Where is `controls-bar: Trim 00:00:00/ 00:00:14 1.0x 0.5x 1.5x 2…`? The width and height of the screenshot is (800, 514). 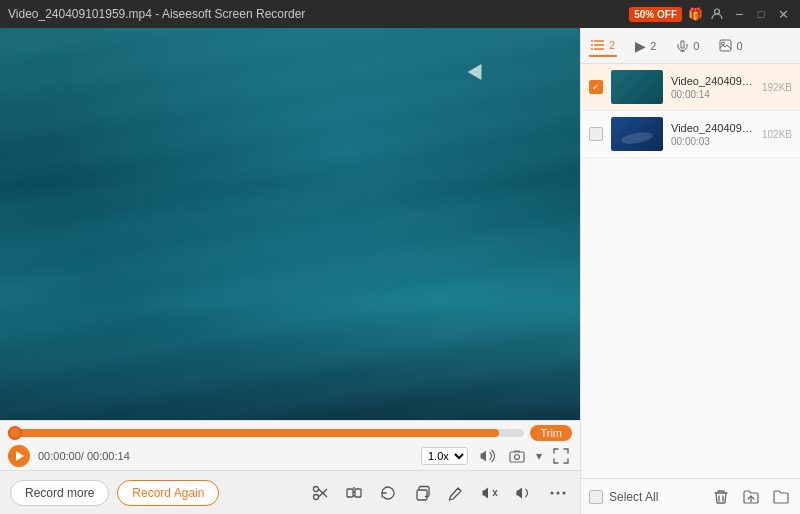 controls-bar: Trim 00:00:00/ 00:00:14 1.0x 0.5x 1.5x 2… is located at coordinates (290, 445).